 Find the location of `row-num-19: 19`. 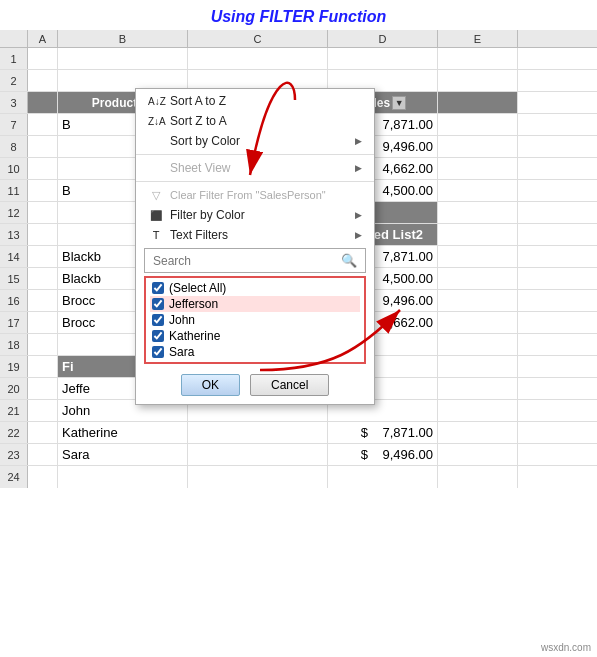

row-num-19: 19 is located at coordinates (14, 366).